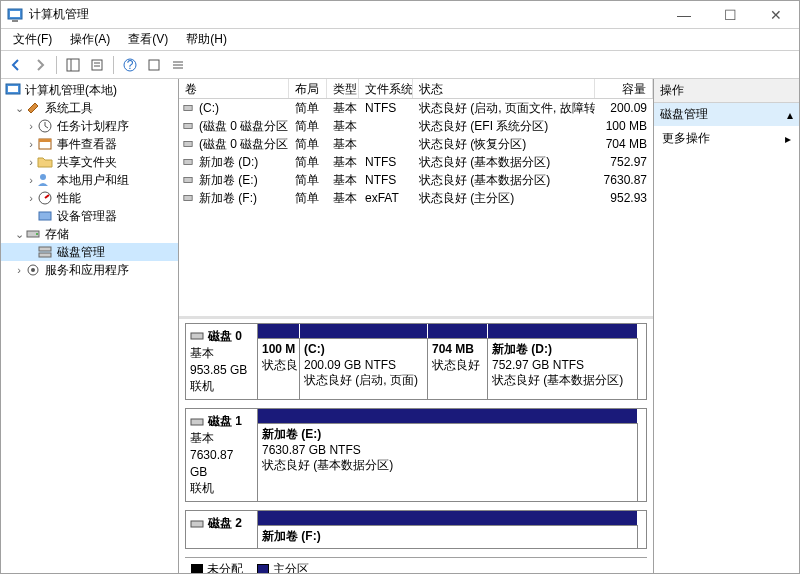 This screenshot has height=574, width=800. What do you see at coordinates (504, 180) in the screenshot?
I see `volume-status: 状态良好 (基本数据分区)` at bounding box center [504, 180].